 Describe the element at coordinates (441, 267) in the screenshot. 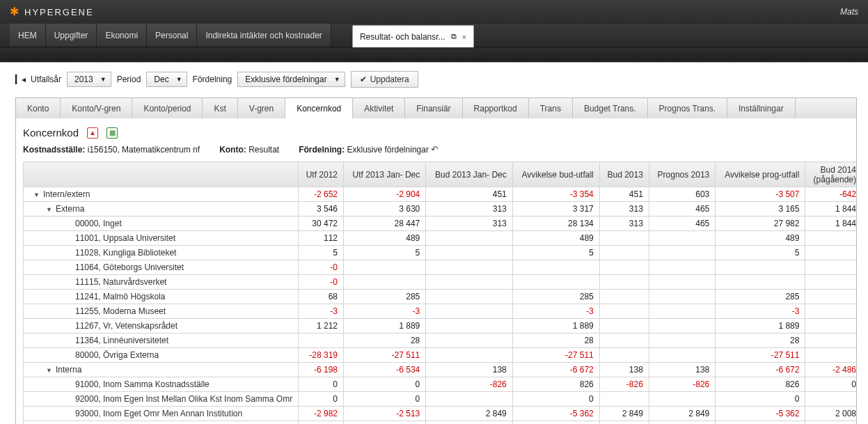

I see `table-row: 11064, Göteborgs Universitet-0` at that location.